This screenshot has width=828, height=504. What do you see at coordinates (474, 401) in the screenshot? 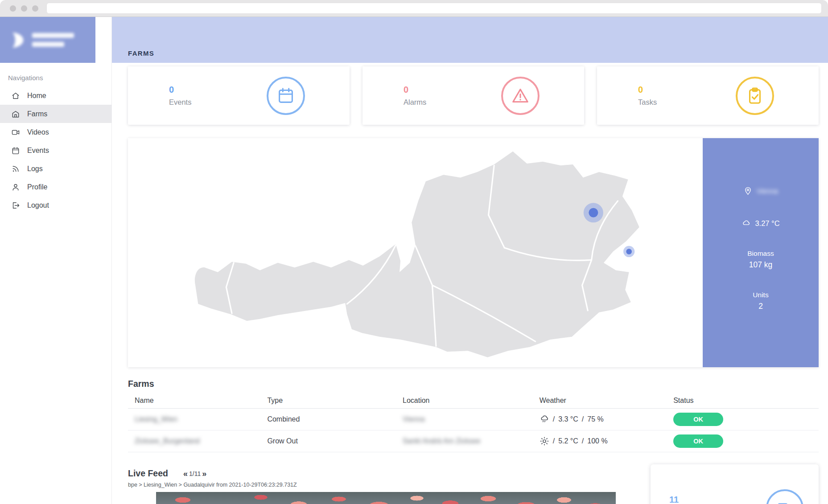
I see `table-header-row: Name Type Location Weather Status` at bounding box center [474, 401].